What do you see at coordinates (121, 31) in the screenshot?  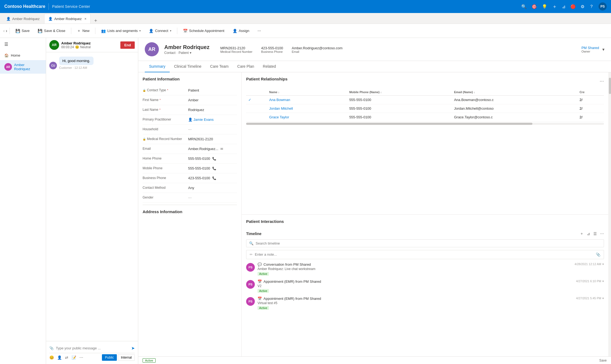 I see `lists-button: 👥 Lists and segments ▾` at bounding box center [121, 31].